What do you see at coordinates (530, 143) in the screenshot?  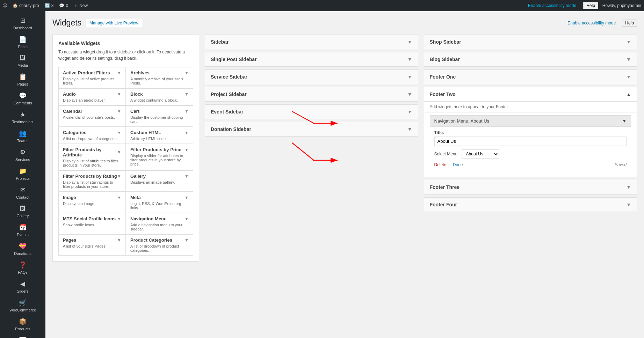 I see `nav-menu-widget-about-us: Navigation Menu: About Us ▼ Title:` at bounding box center [530, 143].